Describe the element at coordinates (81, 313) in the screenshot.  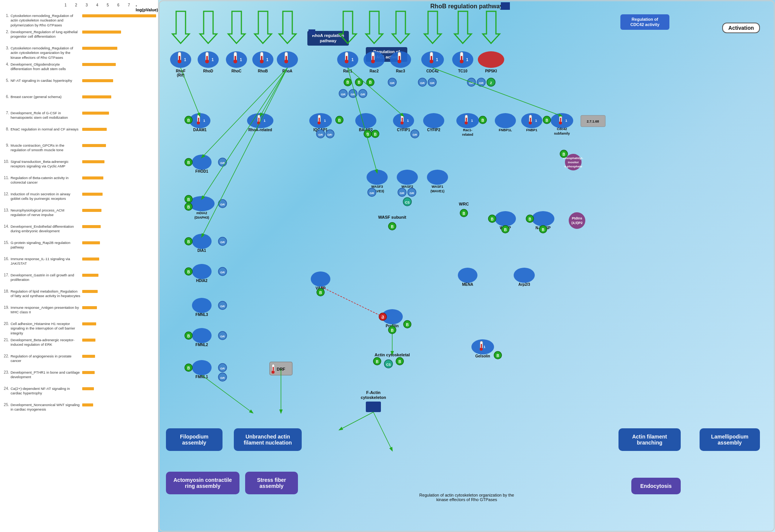
I see `list-item: 19. Immune response_Antigen presentation…` at that location.